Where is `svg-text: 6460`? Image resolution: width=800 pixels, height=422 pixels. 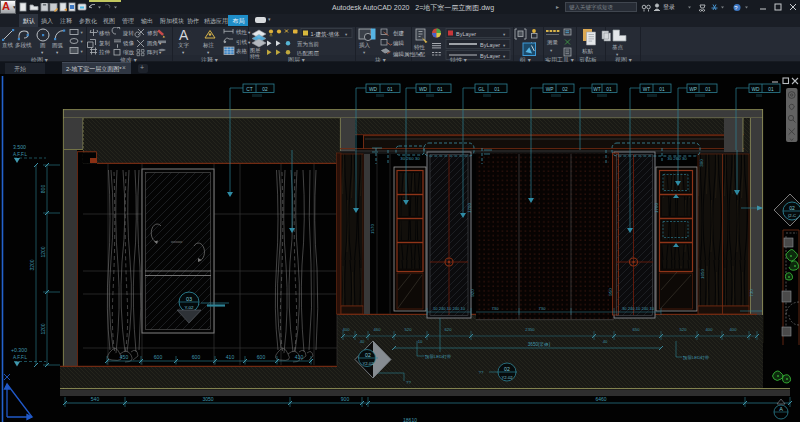
svg-text: 6460 is located at coordinates (600, 399).